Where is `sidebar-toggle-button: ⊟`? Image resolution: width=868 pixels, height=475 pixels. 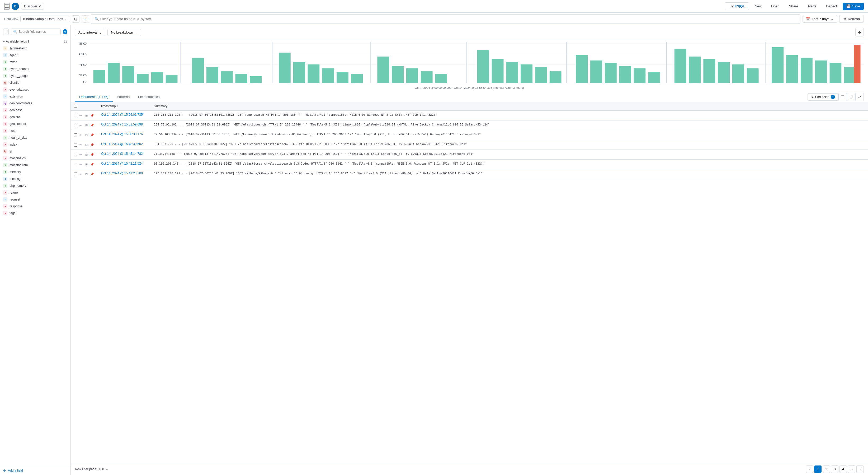
sidebar-toggle-button: ⊟ is located at coordinates (6, 32).